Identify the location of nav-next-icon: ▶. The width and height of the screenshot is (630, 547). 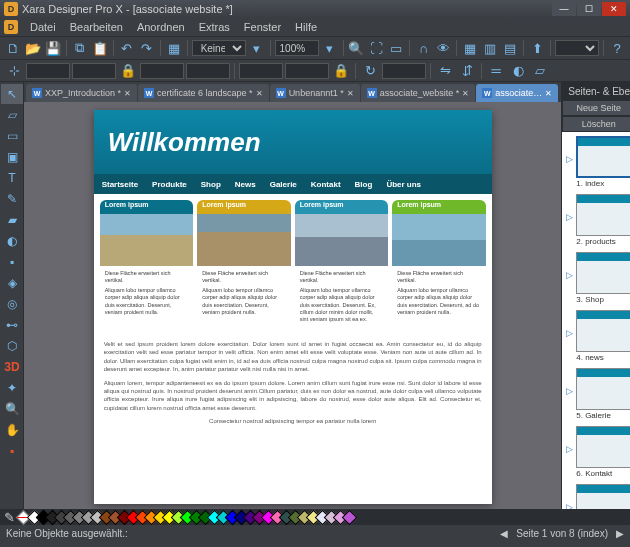
(620, 534).